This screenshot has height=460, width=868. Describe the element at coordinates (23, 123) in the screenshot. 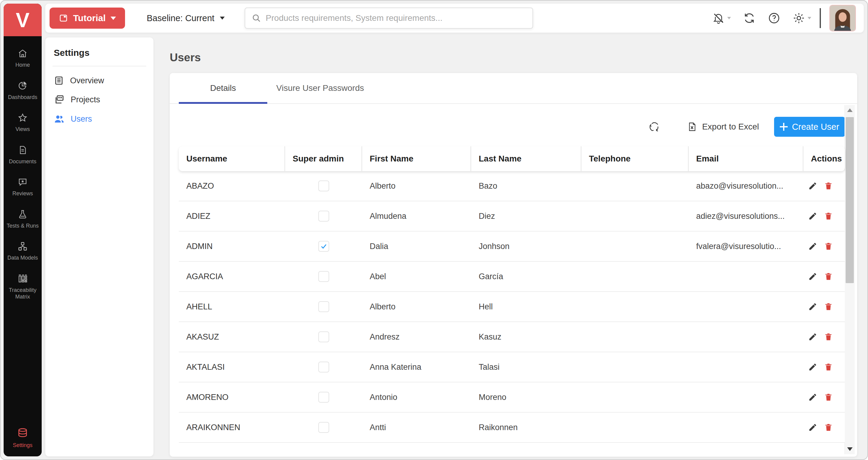

I see `sidebar-item-views: Views` at that location.